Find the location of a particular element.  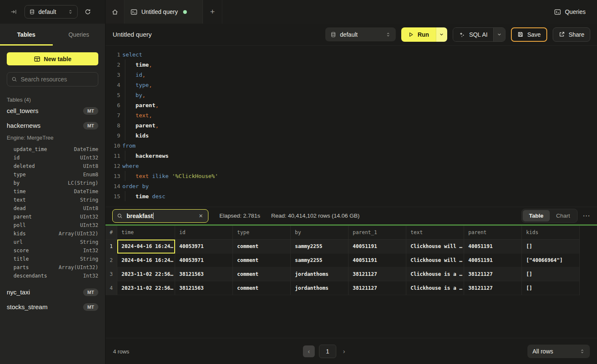

column-item-title: titleString is located at coordinates (52, 259).